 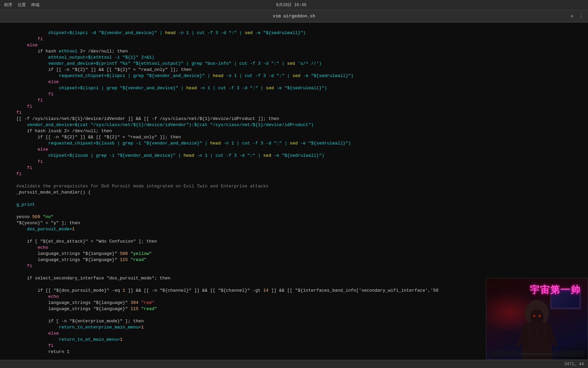 What do you see at coordinates (295, 58) in the screenshot?
I see `code-line: ethtool_output=$(ethtool -i "${1}" 2>&1)` at bounding box center [295, 58].